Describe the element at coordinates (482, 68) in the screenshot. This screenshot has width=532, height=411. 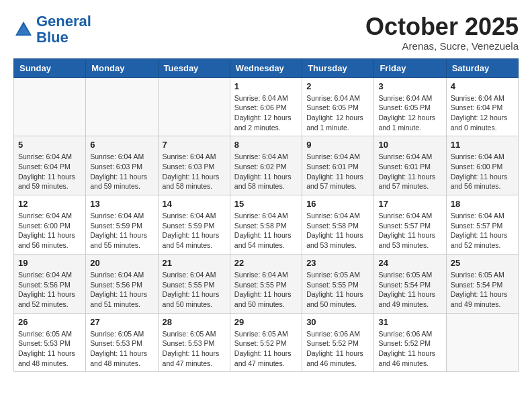
I see `weekday-header-saturday: Saturday` at that location.